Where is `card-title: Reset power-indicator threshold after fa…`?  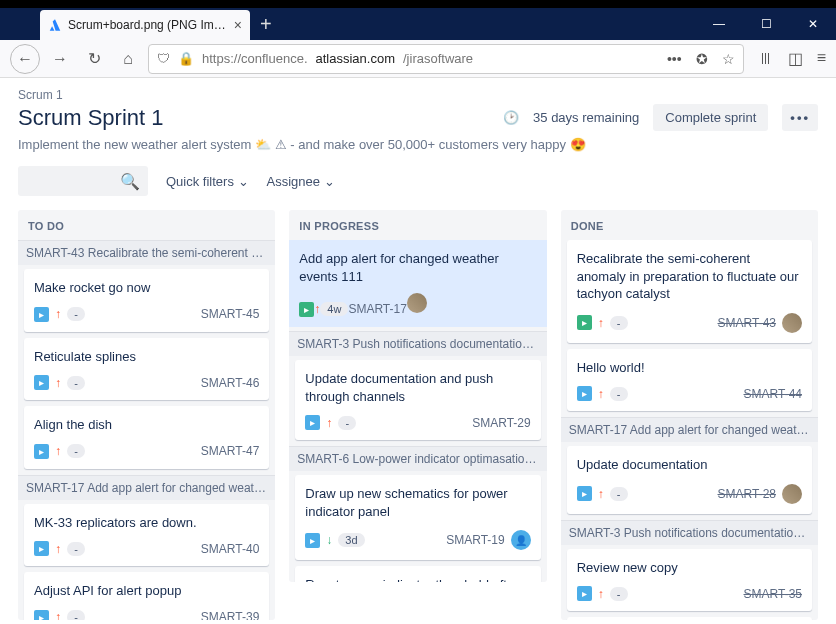
card-title: Reset power-indicator threshold after fa… is located at coordinates (418, 579).